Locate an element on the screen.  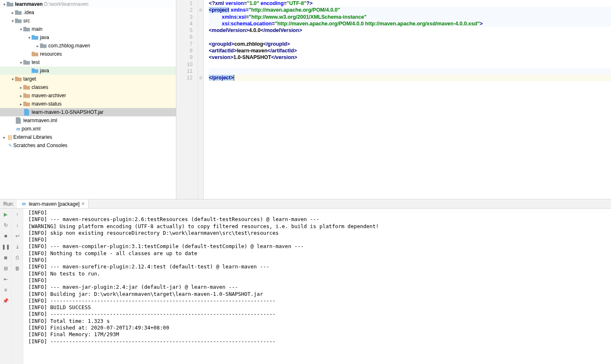
tree-label: Scratches and Consoles is located at coordinates (40, 145).